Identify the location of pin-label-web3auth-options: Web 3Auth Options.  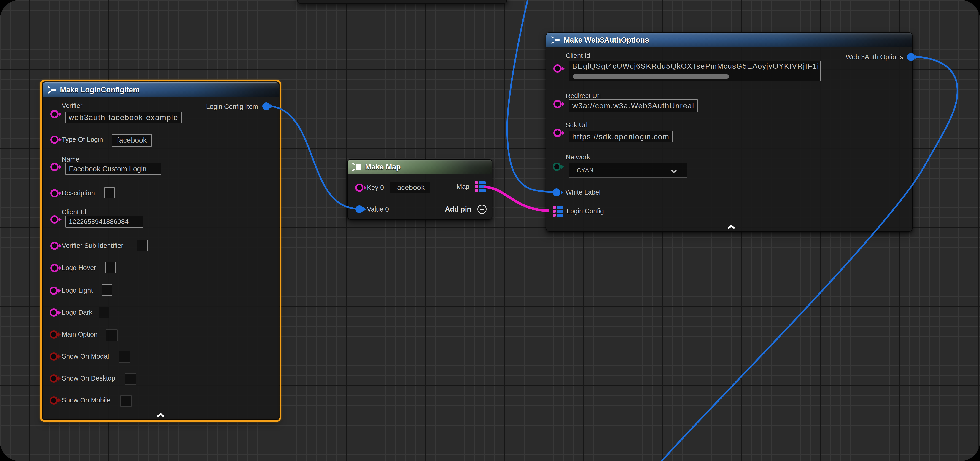
(874, 57).